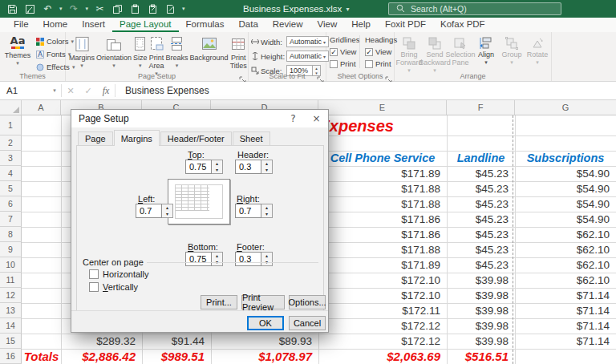 The width and height of the screenshot is (616, 364). What do you see at coordinates (173, 342) in the screenshot?
I see `cell-C15: $91.44` at bounding box center [173, 342].